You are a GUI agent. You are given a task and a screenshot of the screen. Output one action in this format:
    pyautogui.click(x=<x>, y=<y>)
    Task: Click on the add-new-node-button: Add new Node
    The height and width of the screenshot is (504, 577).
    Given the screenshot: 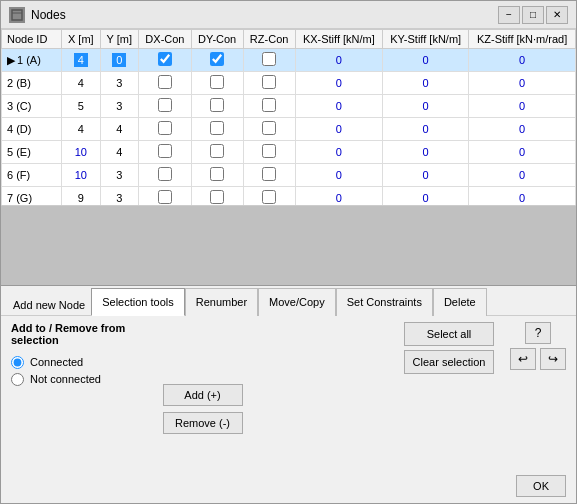 What is the action you would take?
    pyautogui.click(x=49, y=305)
    